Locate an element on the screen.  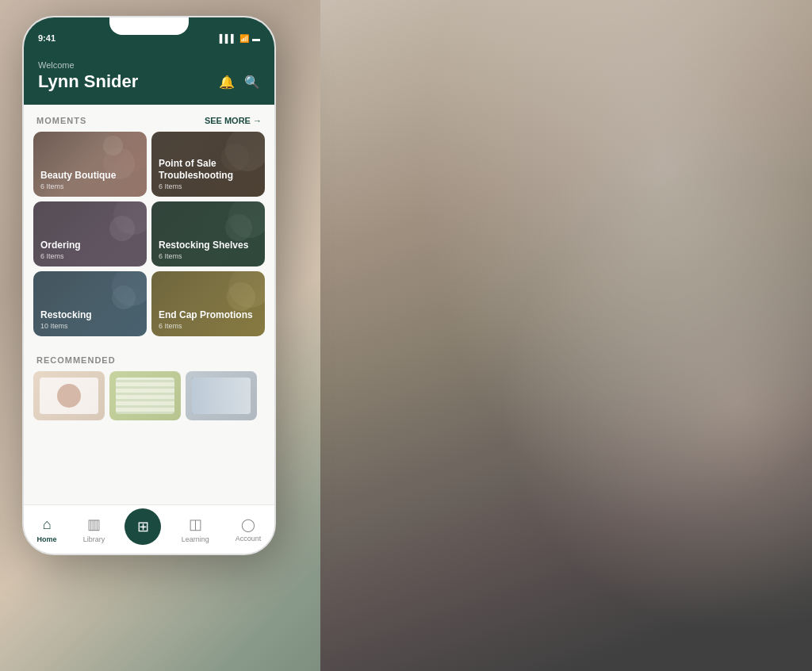
nav-library: ▥ Library is located at coordinates (94, 530).